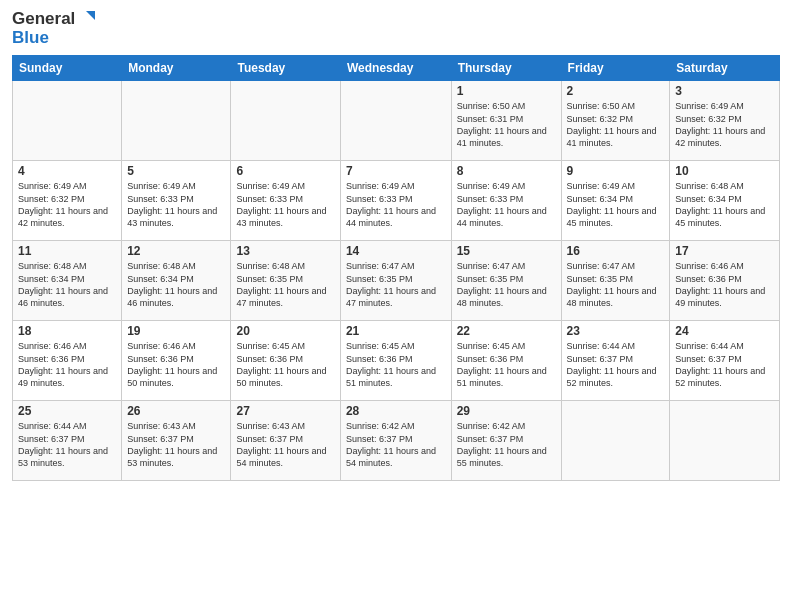 The image size is (792, 612). What do you see at coordinates (506, 411) in the screenshot?
I see `day-number: 29` at bounding box center [506, 411].